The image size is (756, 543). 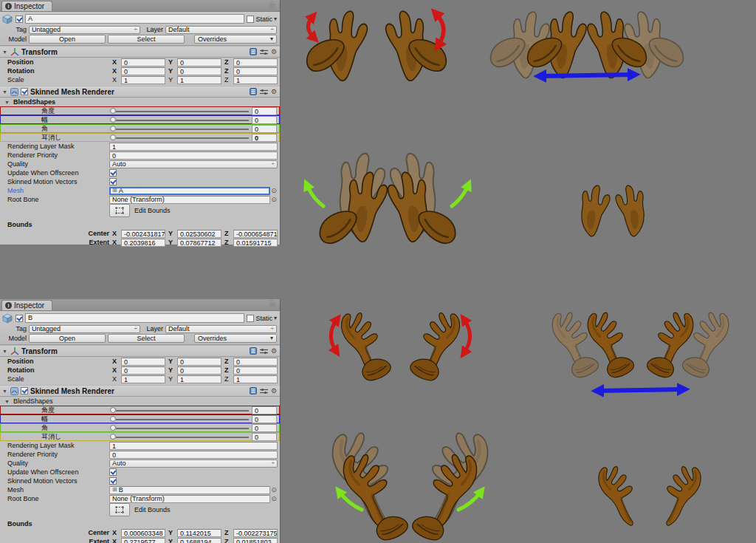 What do you see at coordinates (24, 92) in the screenshot?
I see `component-enabled-checkbox` at bounding box center [24, 92].